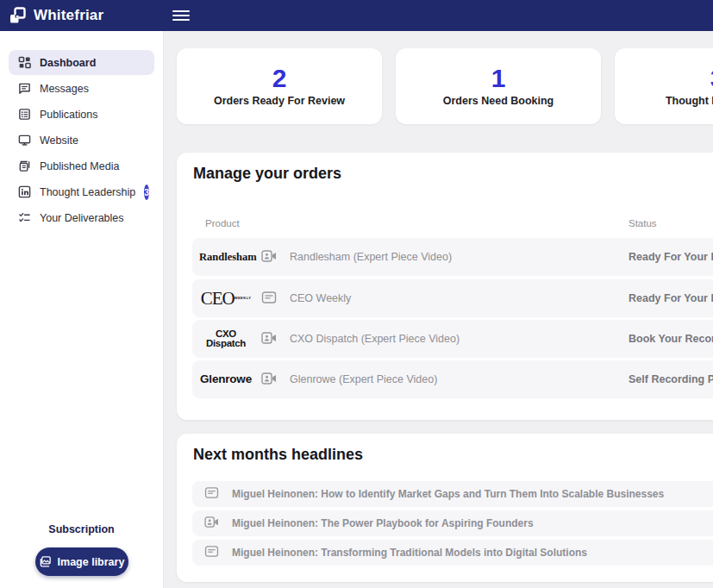 Image resolution: width=713 pixels, height=588 pixels. Describe the element at coordinates (279, 101) in the screenshot. I see `stat-label: Orders Ready For Review` at that location.